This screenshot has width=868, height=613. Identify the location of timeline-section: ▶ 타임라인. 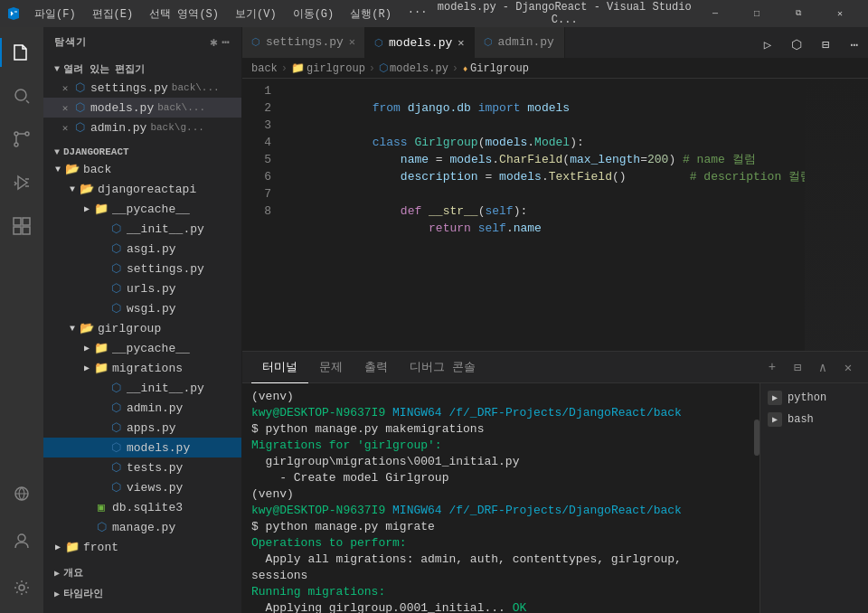
(143, 591).